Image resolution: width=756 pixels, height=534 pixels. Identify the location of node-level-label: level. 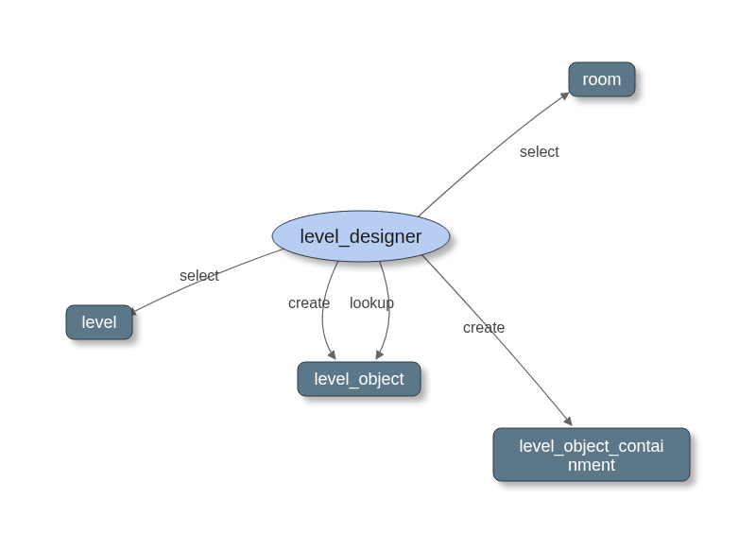
(98, 322).